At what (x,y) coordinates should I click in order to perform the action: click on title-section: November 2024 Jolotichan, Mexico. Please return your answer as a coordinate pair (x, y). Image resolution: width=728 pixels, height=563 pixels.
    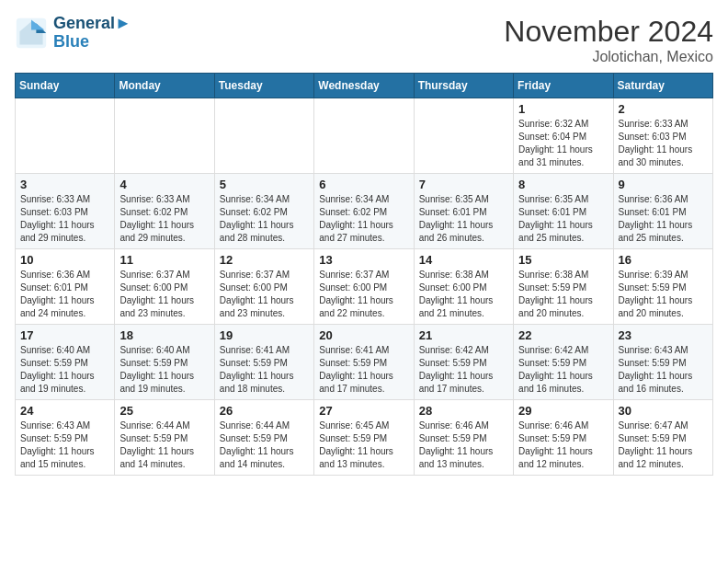
    Looking at the image, I should click on (609, 40).